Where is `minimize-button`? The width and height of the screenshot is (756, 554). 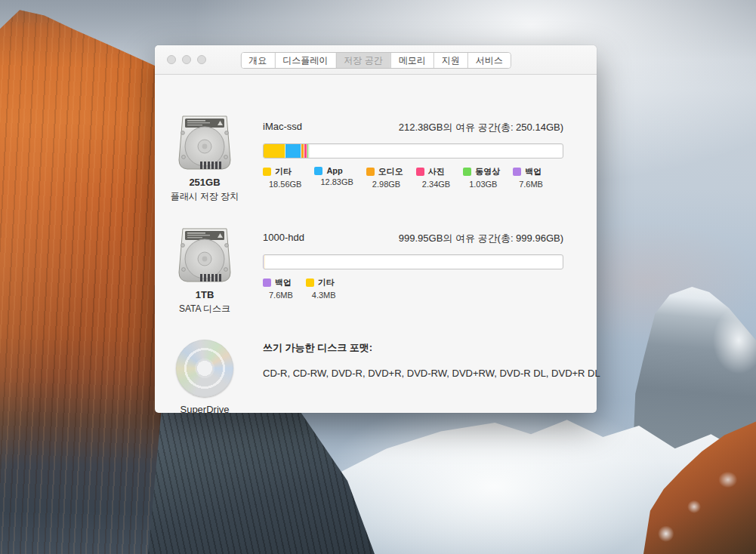 minimize-button is located at coordinates (187, 60).